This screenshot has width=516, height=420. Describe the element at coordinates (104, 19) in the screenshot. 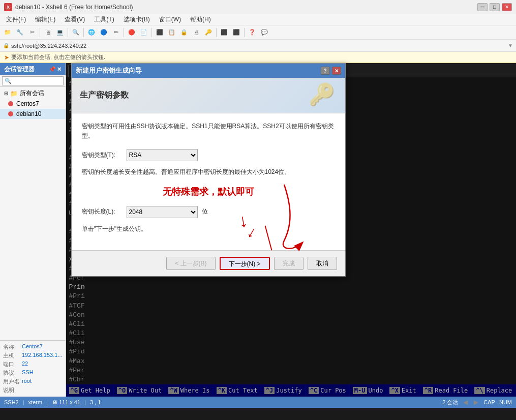

I see `menu-tools: 工具(T)` at that location.